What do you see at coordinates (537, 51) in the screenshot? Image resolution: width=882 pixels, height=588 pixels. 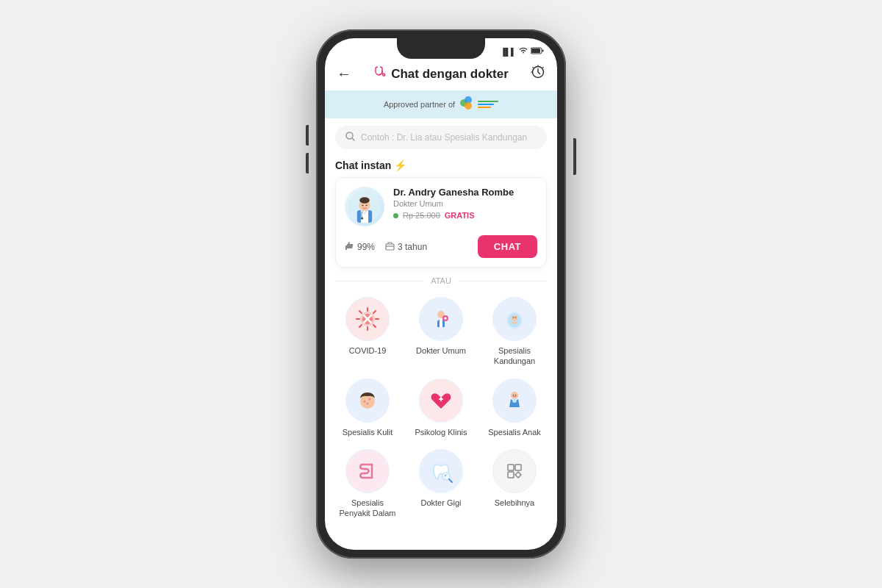 I see `battery-icon` at bounding box center [537, 51].